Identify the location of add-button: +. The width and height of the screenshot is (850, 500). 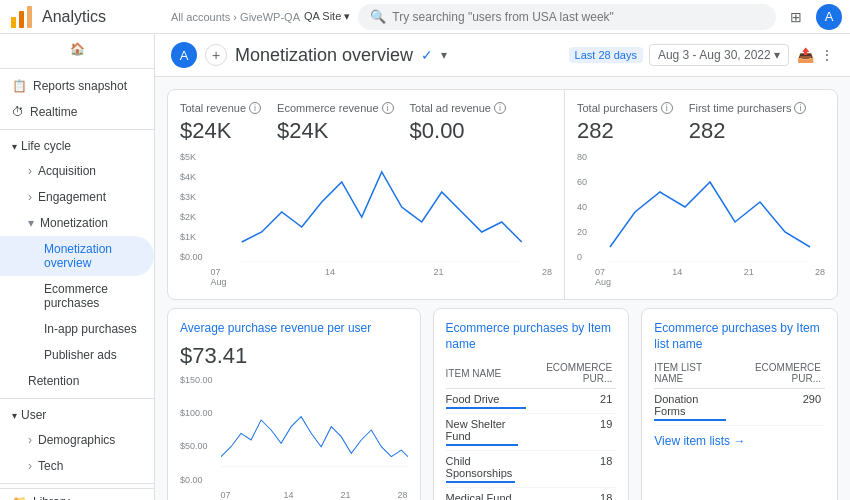
(216, 55).